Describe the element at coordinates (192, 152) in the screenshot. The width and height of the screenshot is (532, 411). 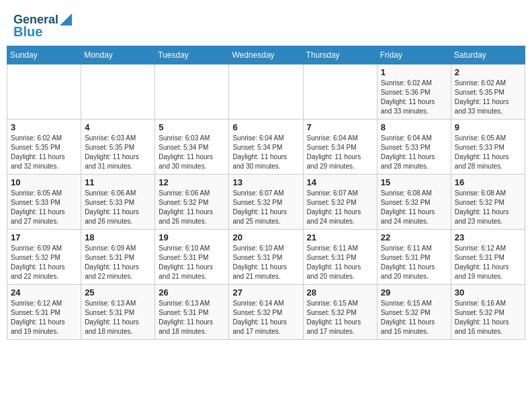
I see `day-info: Sunrise: 6:03 AMSunset: 5:34 PMDaylight:…` at that location.